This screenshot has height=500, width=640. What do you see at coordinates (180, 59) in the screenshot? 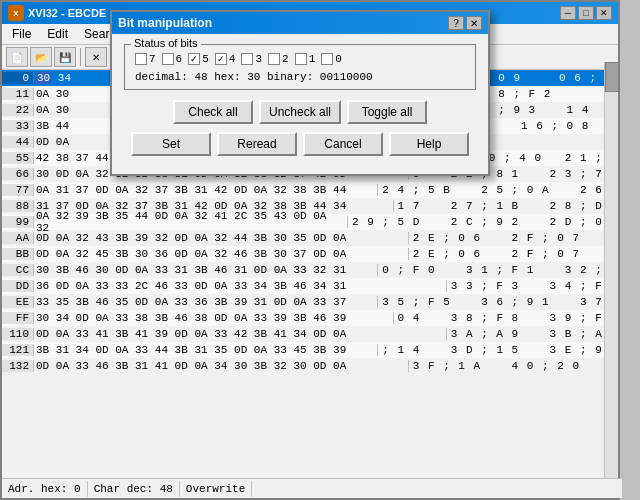
I see `bit-6-label: 6` at bounding box center [180, 59].